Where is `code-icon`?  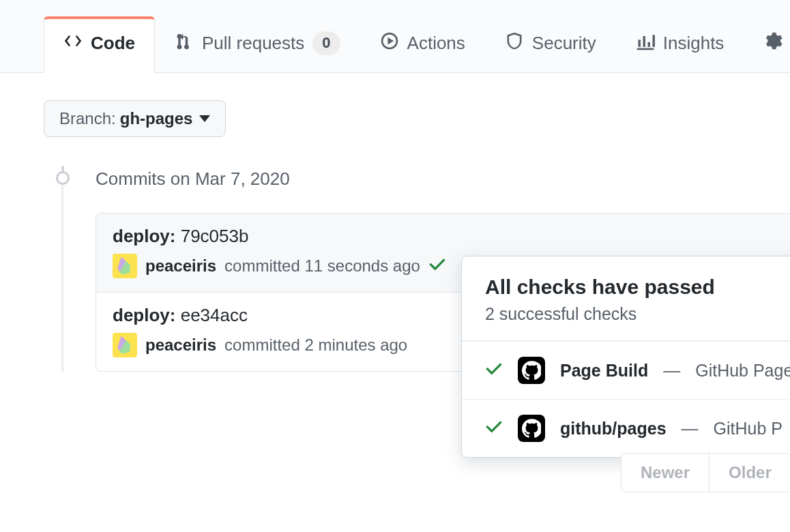
code-icon is located at coordinates (73, 44).